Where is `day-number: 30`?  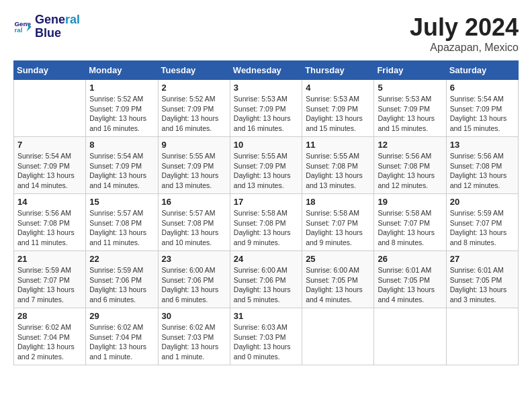 day-number: 30 is located at coordinates (194, 316).